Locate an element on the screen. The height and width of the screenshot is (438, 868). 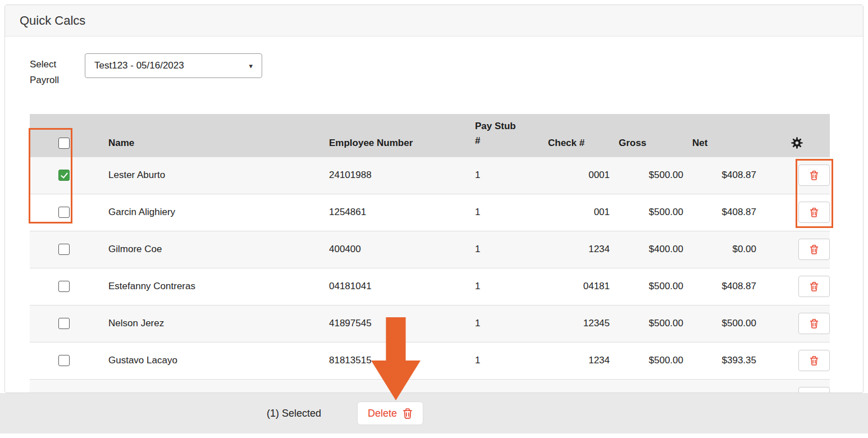
payroll-selector-row: Select Payroll Test123 - 05/16/2023 ▾ is located at coordinates (446, 71).